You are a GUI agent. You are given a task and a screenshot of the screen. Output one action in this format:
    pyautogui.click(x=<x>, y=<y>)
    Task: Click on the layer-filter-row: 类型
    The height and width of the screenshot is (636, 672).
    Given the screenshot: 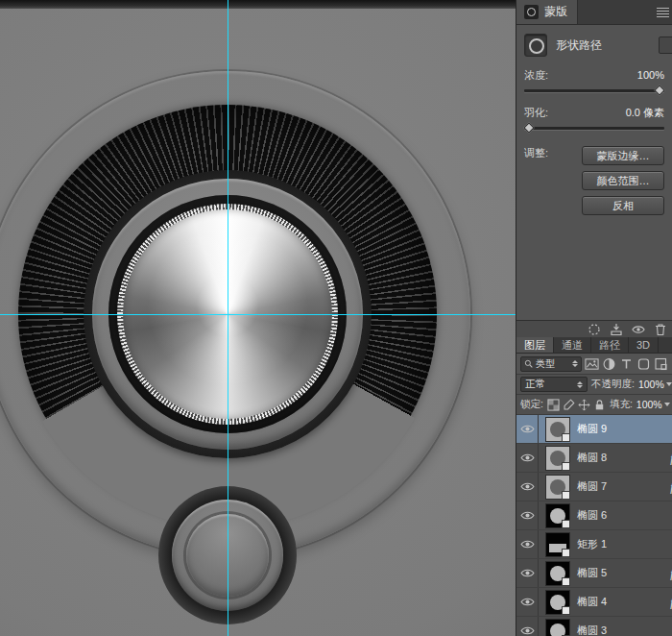 What is the action you would take?
    pyautogui.click(x=594, y=364)
    